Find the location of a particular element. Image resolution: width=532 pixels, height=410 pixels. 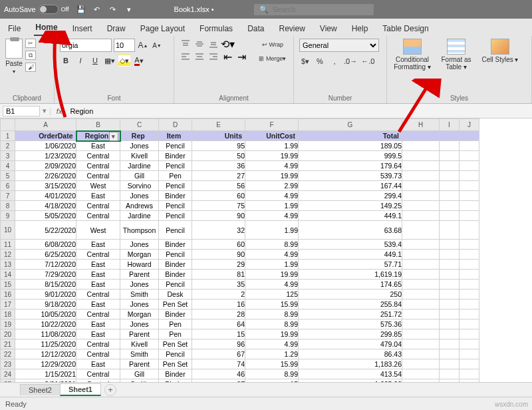

cell-H18 is located at coordinates (421, 314).